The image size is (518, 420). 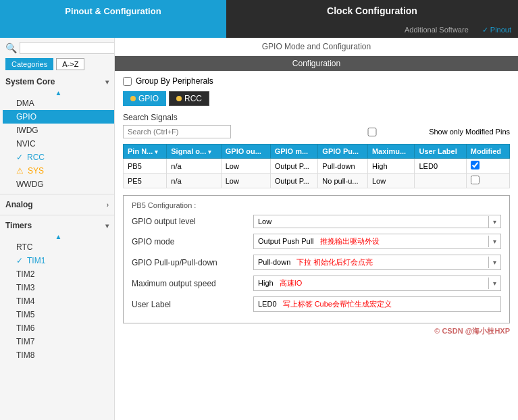 I want to click on sidebar-item-rcc: ✓ RCC, so click(x=58, y=157).